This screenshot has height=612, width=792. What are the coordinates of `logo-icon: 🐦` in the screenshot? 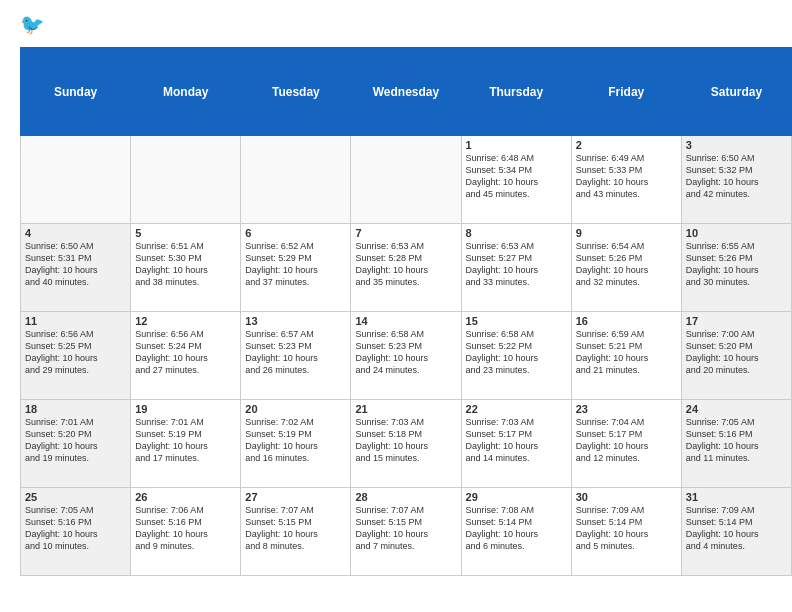 It's located at (34, 26).